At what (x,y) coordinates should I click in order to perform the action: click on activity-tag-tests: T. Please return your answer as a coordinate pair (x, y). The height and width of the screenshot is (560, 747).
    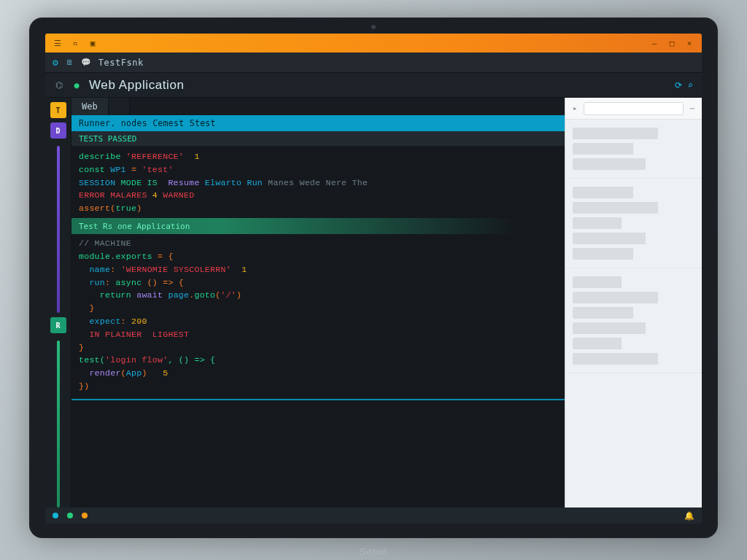
    Looking at the image, I should click on (58, 110).